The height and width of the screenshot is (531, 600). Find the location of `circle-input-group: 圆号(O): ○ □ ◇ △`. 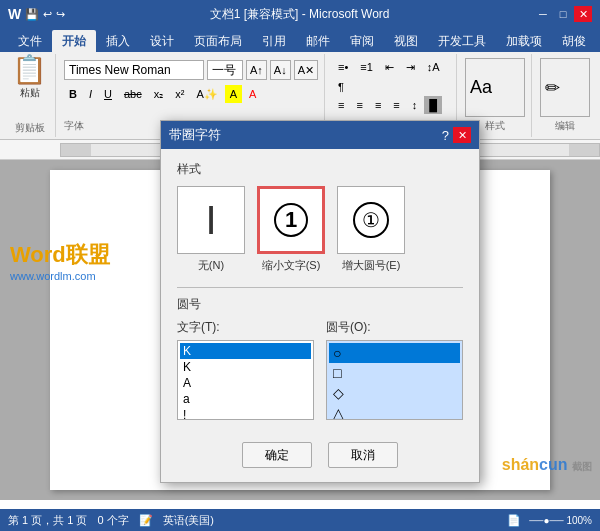

circle-input-group: 圆号(O): ○ □ ◇ △ is located at coordinates (394, 370).